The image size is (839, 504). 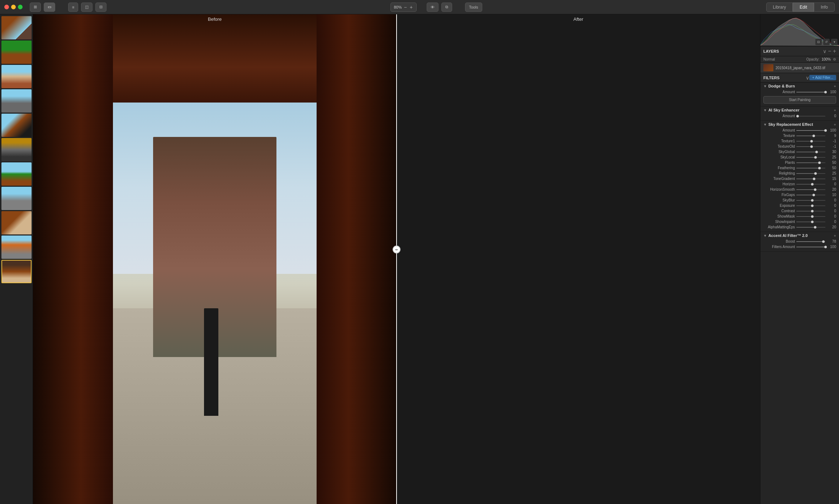 What do you see at coordinates (811, 200) in the screenshot?
I see `skyblur-slider` at bounding box center [811, 200].